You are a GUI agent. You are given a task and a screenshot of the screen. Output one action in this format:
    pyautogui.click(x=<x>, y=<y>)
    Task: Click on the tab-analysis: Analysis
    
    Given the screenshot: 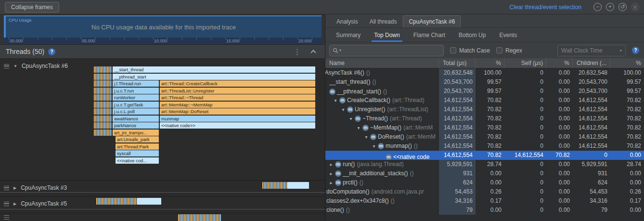 What is the action you would take?
    pyautogui.click(x=348, y=22)
    